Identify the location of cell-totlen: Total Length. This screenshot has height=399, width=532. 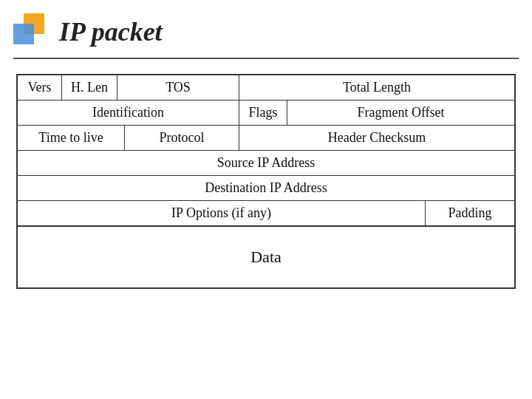
(377, 87).